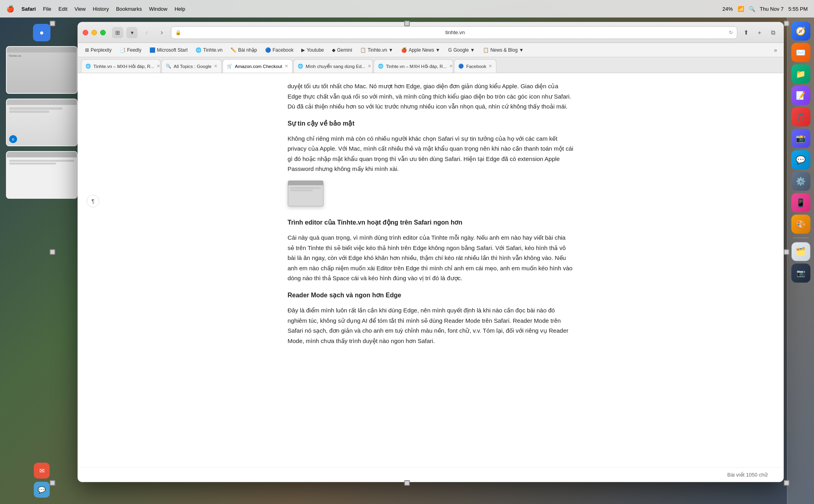 The width and height of the screenshot is (814, 504). I want to click on tab-thumbnail-popup, so click(306, 193).